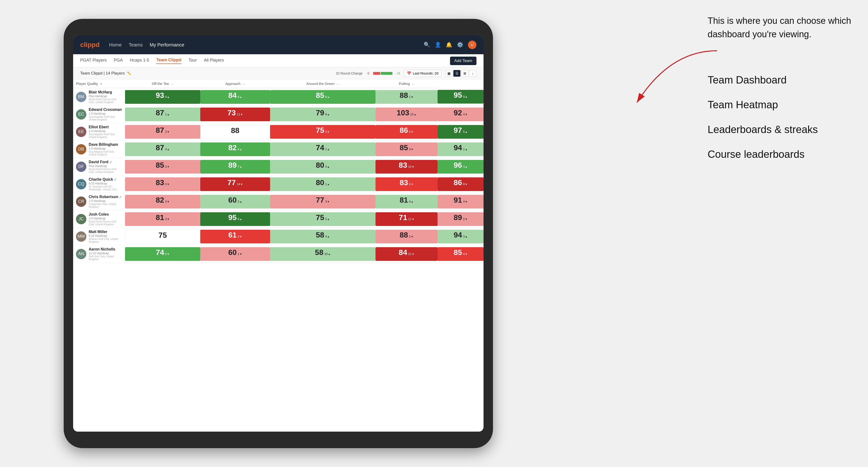  What do you see at coordinates (278, 237) in the screenshot?
I see `table-row: MM Matt Miller 6-10 Handicap Woburn Golf…` at bounding box center [278, 237].